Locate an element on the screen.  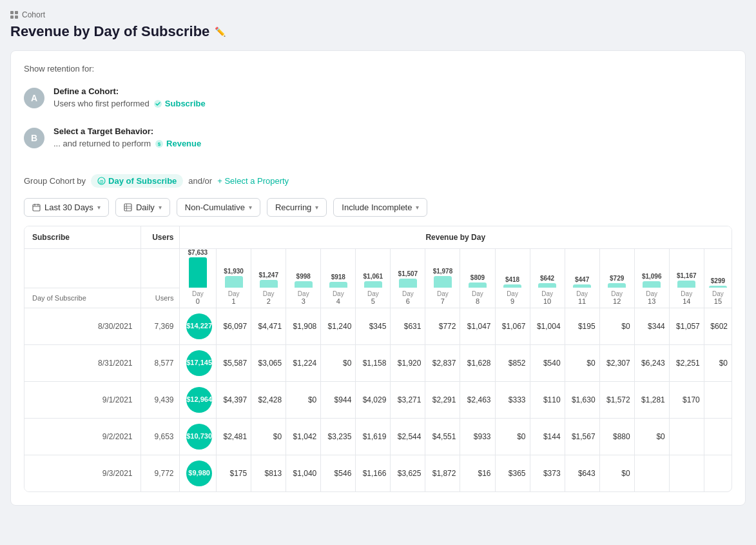
incomplete-label: Include Incomplete is located at coordinates (376, 208).